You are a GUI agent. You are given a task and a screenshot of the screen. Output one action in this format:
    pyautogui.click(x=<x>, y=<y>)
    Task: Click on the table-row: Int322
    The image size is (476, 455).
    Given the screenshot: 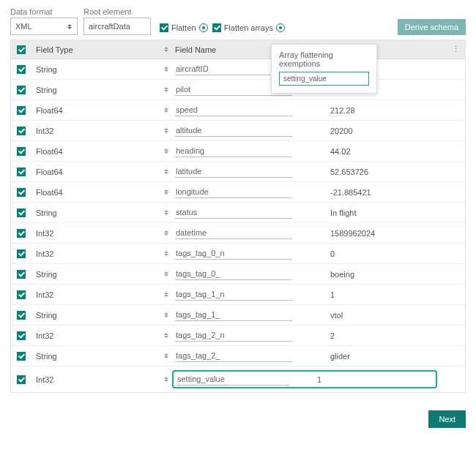 What is the action you would take?
    pyautogui.click(x=238, y=336)
    